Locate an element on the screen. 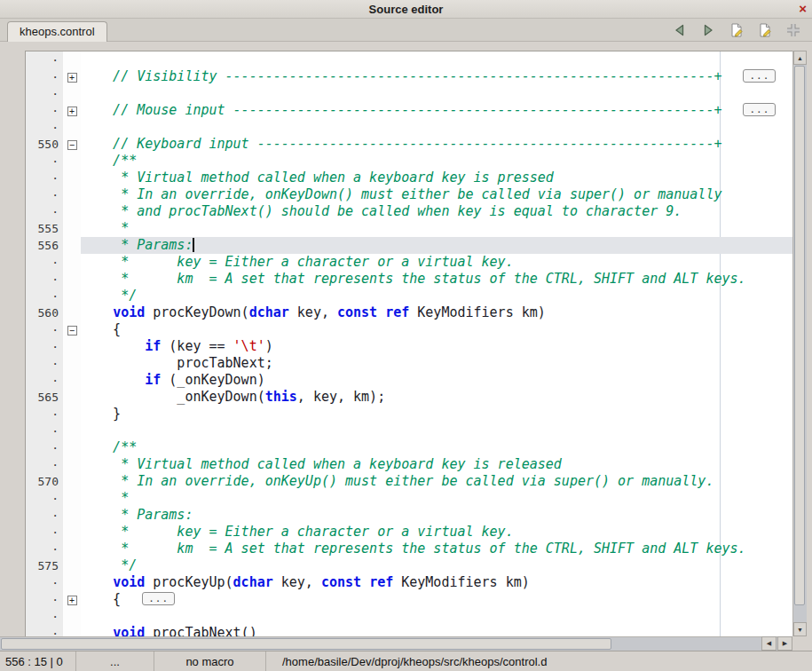 This screenshot has height=671, width=812. scroll-left-button: ◀ is located at coordinates (769, 643).